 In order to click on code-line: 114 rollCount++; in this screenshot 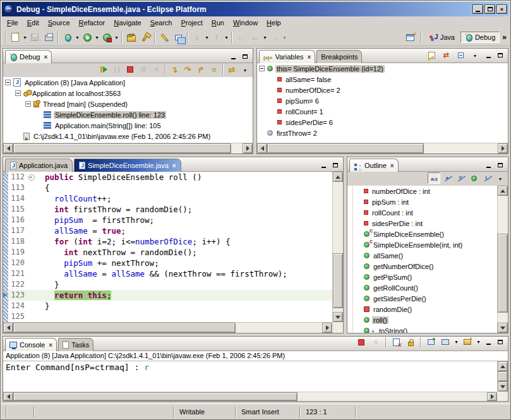, I will do `click(168, 198)`.